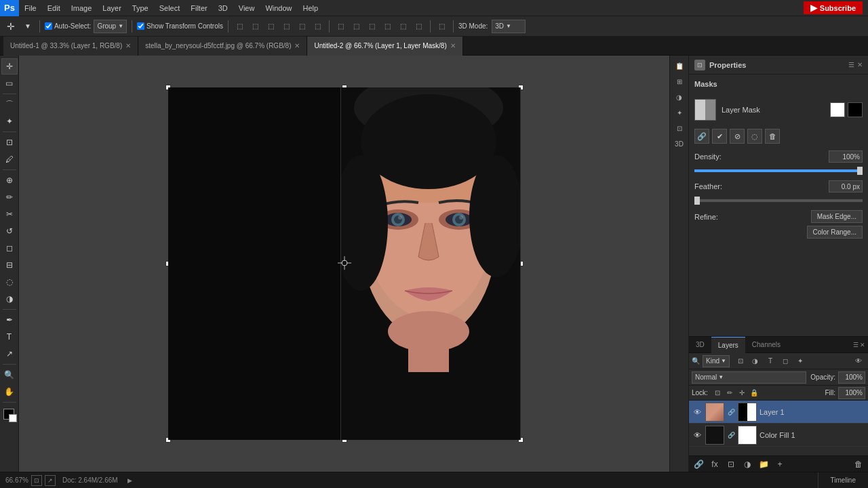  What do you see at coordinates (747, 464) in the screenshot?
I see `new-adjustment-btn: ◑` at bounding box center [747, 464].